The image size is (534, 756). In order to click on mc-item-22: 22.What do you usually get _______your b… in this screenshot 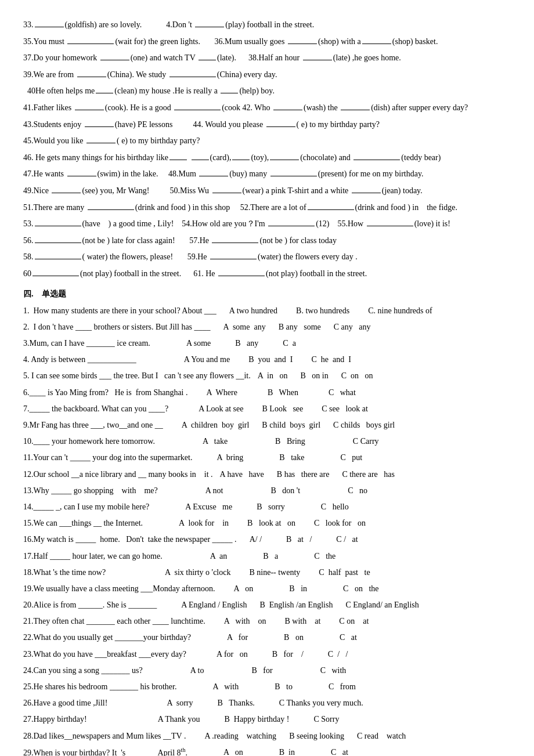, I will do `click(267, 637)`.